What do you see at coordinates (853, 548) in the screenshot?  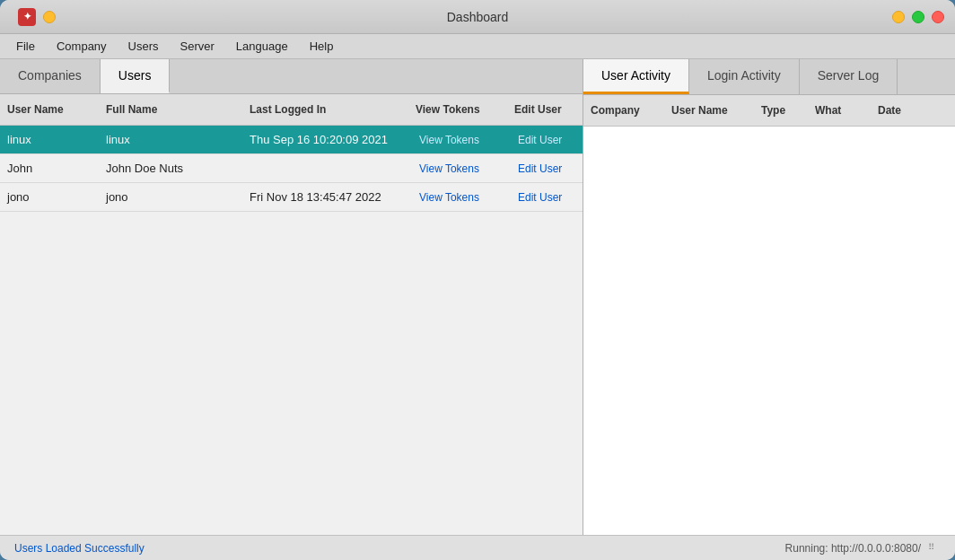 I see `server-status: Running: http://0.0.0.0:8080/` at bounding box center [853, 548].